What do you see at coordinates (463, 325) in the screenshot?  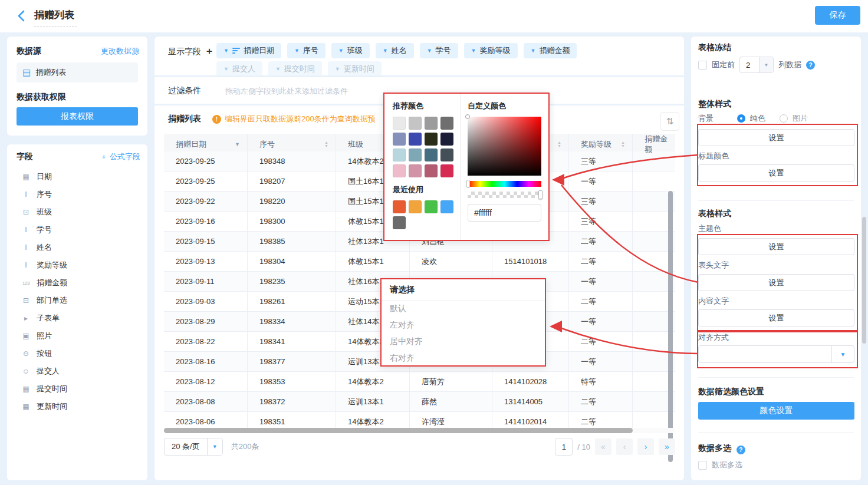 I see `align-option: 左对齐` at bounding box center [463, 325].